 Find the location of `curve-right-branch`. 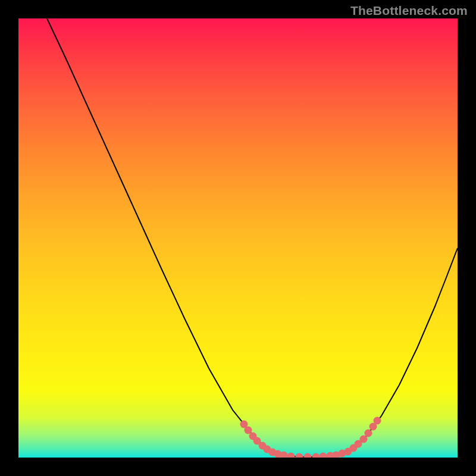

curve-right-branch is located at coordinates (397, 352).